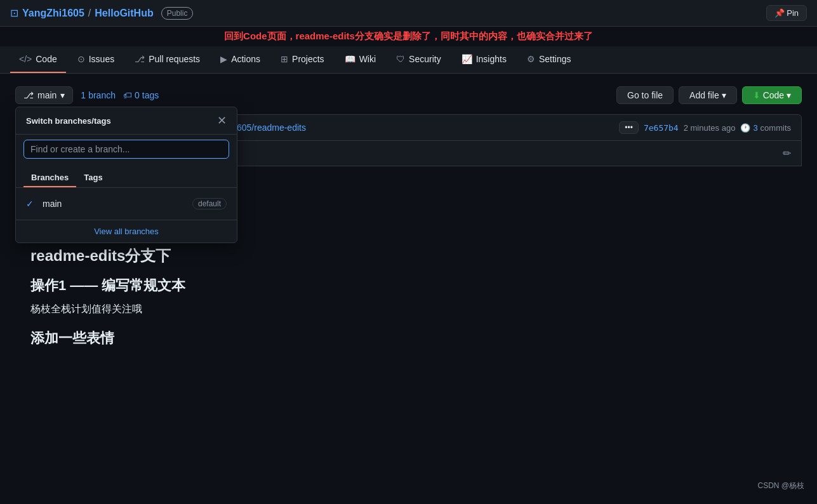 Image resolution: width=817 pixels, height=504 pixels. What do you see at coordinates (467, 59) in the screenshot?
I see `insights-tab-icon: 📈` at bounding box center [467, 59].